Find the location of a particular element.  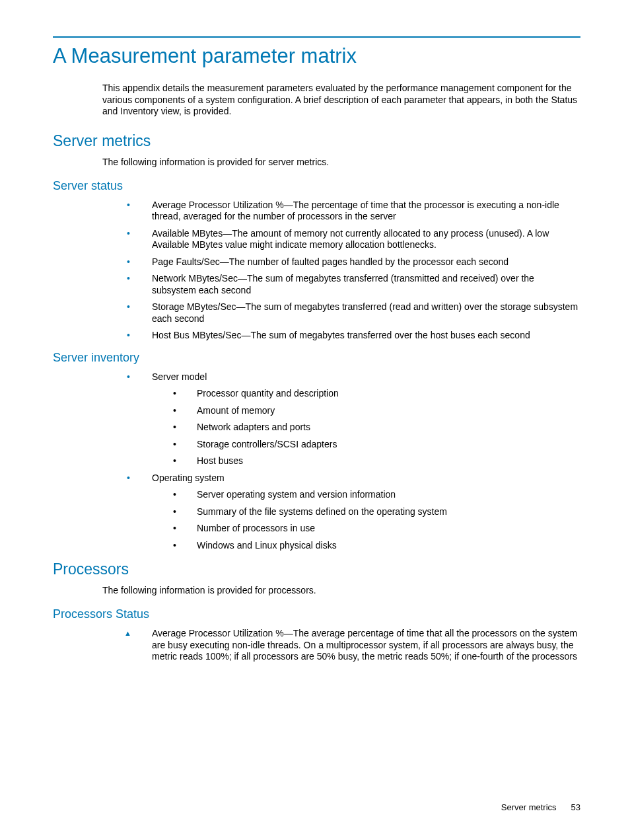

server-status-list: Average Processor Utilization %—The perc… is located at coordinates (354, 271).